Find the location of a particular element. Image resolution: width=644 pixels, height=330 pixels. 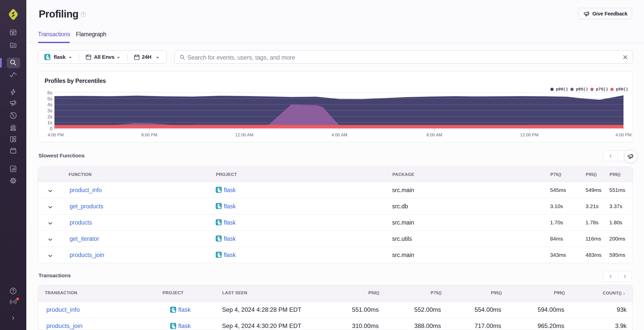

svg-text: 0 is located at coordinates (51, 129).